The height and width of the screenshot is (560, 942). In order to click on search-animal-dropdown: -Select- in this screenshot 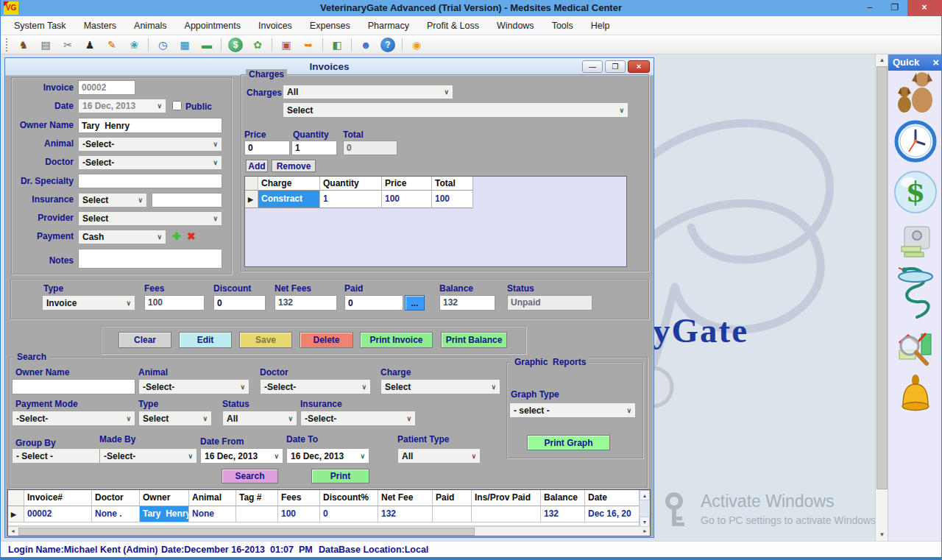, I will do `click(194, 387)`.